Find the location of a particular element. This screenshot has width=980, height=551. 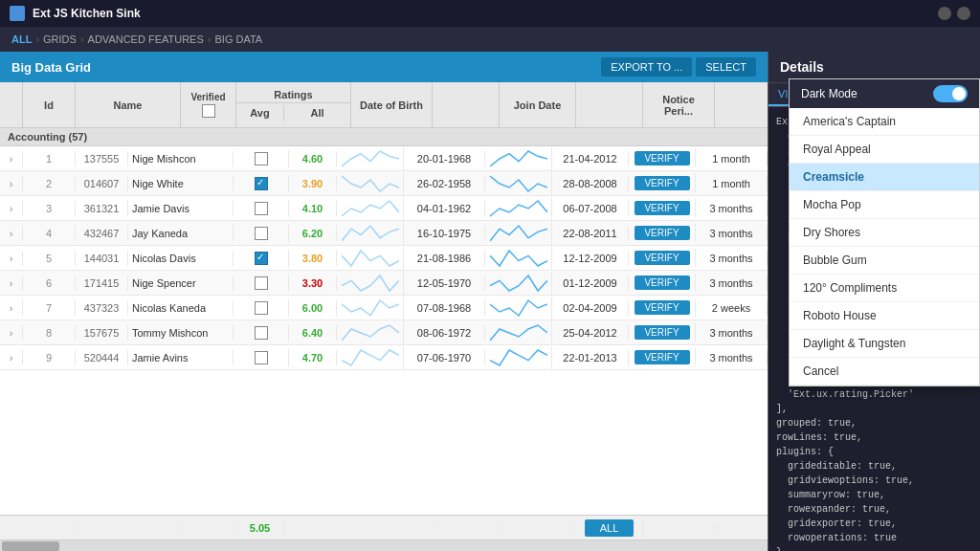

breadcrumb-bigdata: BIG DATA is located at coordinates (238, 39).